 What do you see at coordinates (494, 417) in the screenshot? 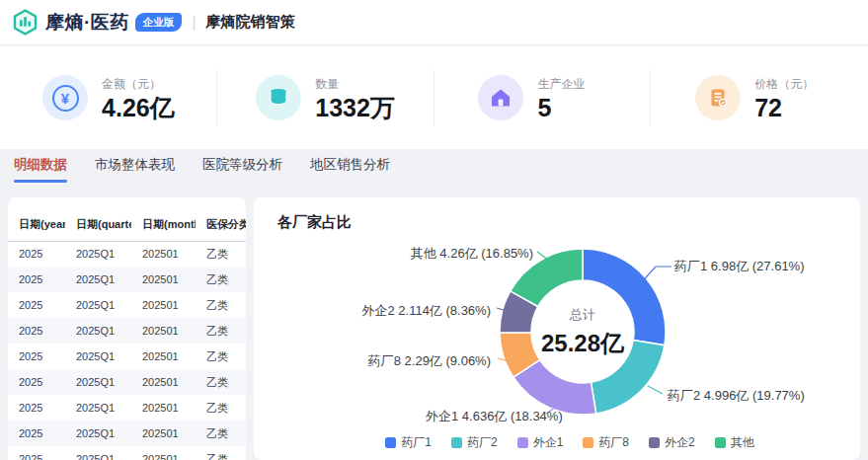
I see `callout-wq1: 外企1 4.636亿 (18.34%)` at bounding box center [494, 417].